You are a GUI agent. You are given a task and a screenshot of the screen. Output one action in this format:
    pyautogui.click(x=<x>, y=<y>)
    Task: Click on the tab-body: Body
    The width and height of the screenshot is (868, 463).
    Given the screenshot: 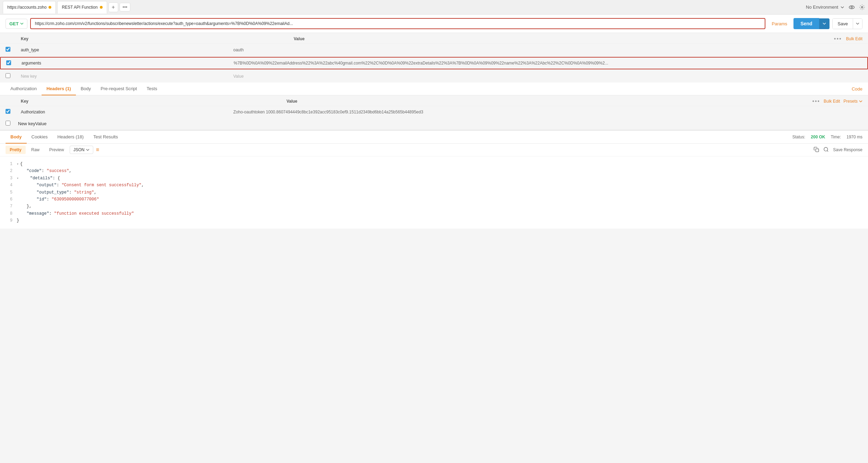 What is the action you would take?
    pyautogui.click(x=86, y=89)
    